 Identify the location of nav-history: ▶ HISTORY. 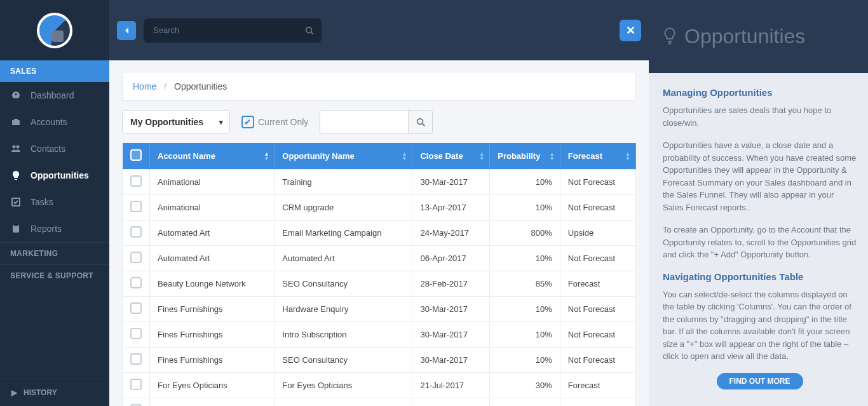
(55, 393).